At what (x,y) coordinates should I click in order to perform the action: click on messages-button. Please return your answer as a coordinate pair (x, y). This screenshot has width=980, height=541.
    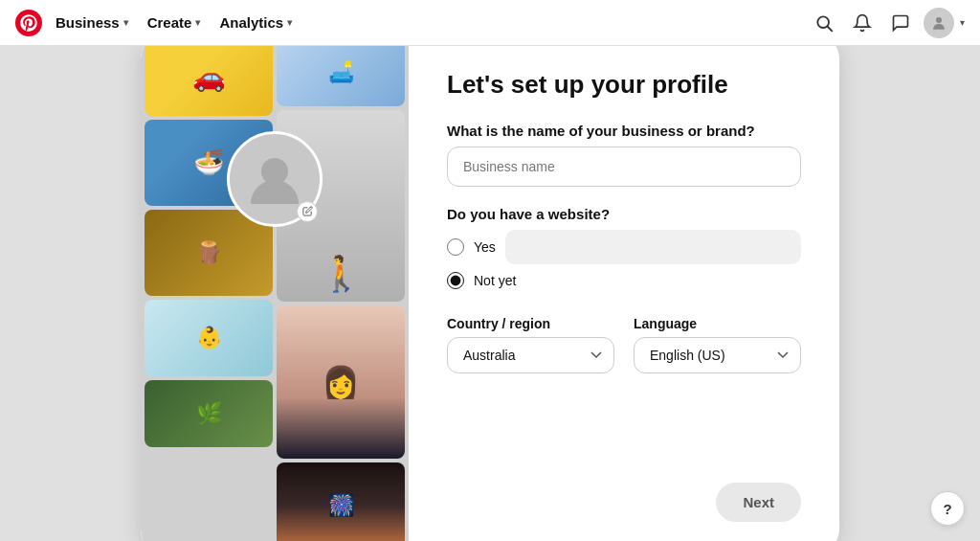
    Looking at the image, I should click on (901, 23).